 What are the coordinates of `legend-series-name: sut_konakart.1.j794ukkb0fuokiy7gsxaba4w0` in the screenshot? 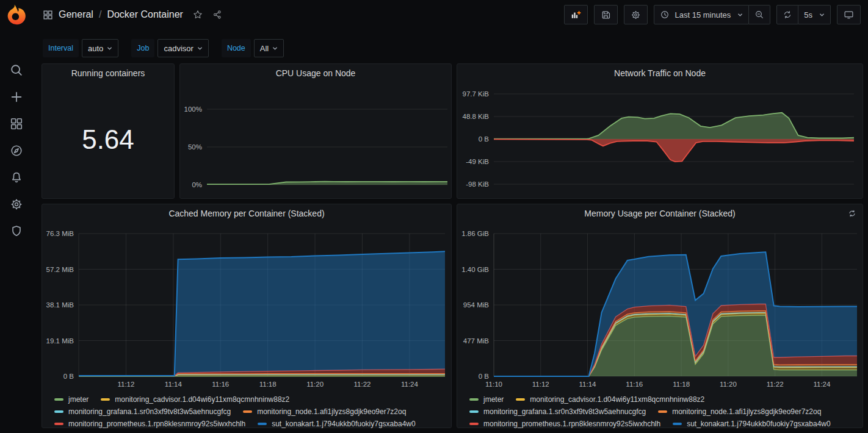 It's located at (759, 424).